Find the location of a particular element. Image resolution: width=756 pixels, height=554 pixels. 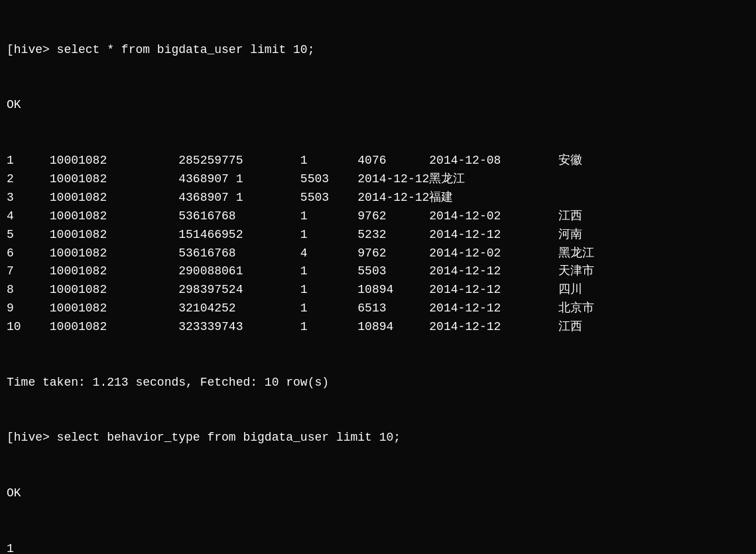

table-row: 6 10001082 53616768 4 9762 2014-12-02 黑龙… is located at coordinates (378, 254).